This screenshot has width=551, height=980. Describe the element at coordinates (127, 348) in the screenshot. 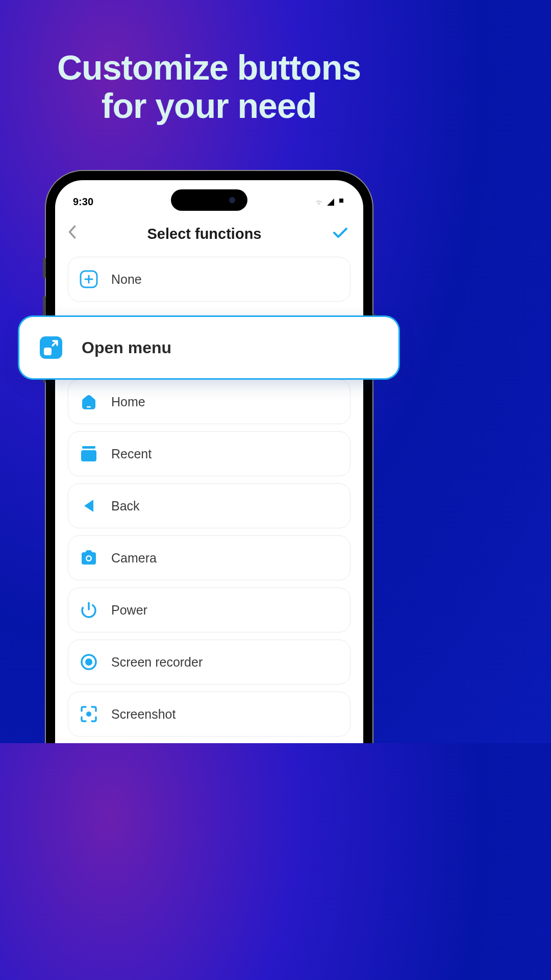

I see `function-item-label: Open menu` at that location.